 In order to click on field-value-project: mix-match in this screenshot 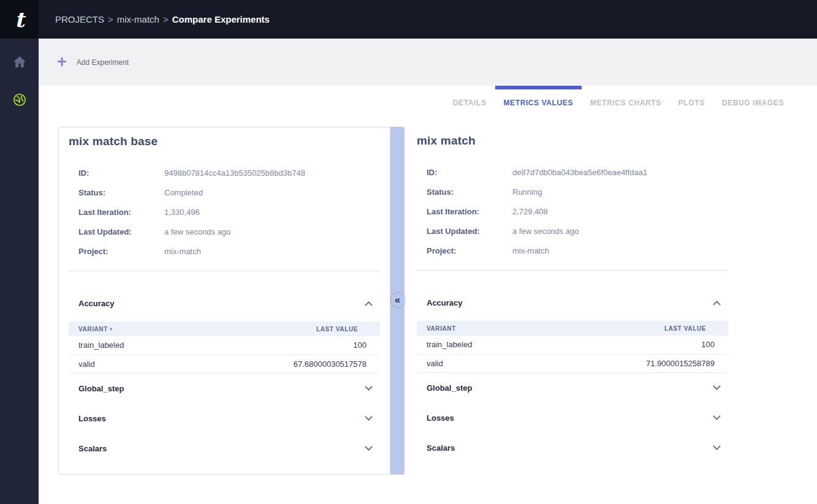, I will do `click(183, 251)`.